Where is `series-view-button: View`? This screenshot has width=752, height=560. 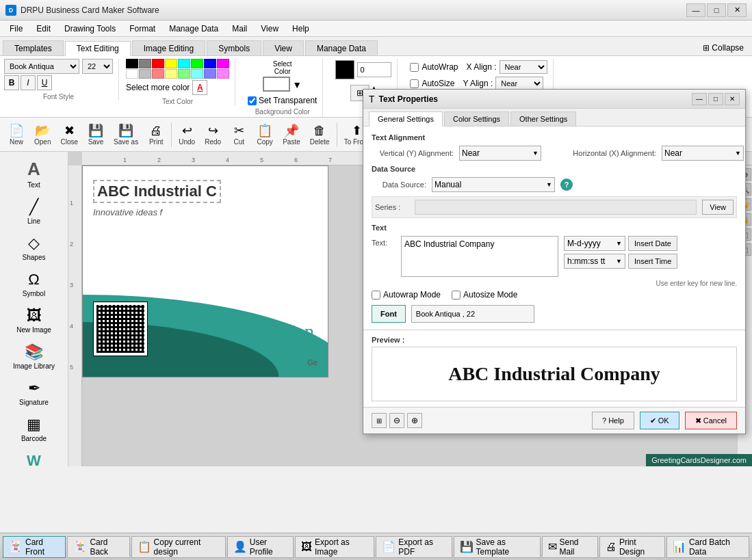
series-view-button: View is located at coordinates (718, 207).